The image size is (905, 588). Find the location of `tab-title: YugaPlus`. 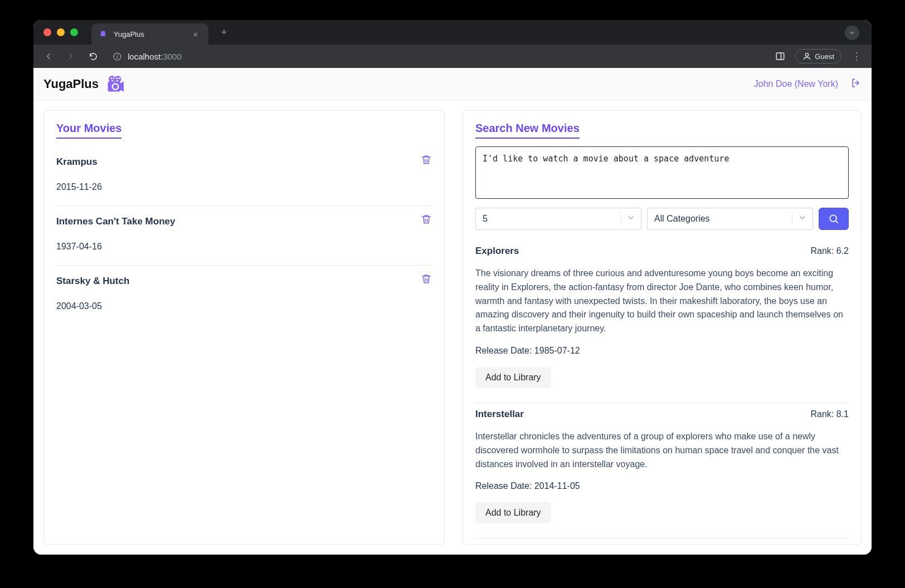

tab-title: YugaPlus is located at coordinates (129, 35).